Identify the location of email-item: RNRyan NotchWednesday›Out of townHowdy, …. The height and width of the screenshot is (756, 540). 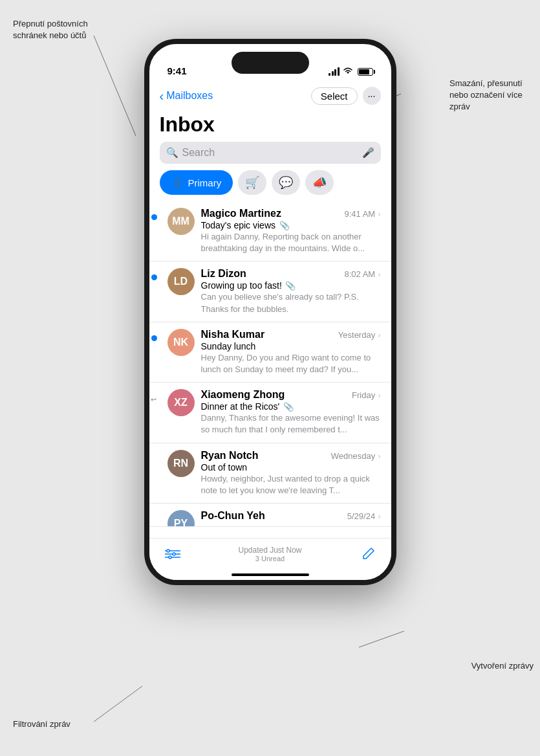
(270, 474).